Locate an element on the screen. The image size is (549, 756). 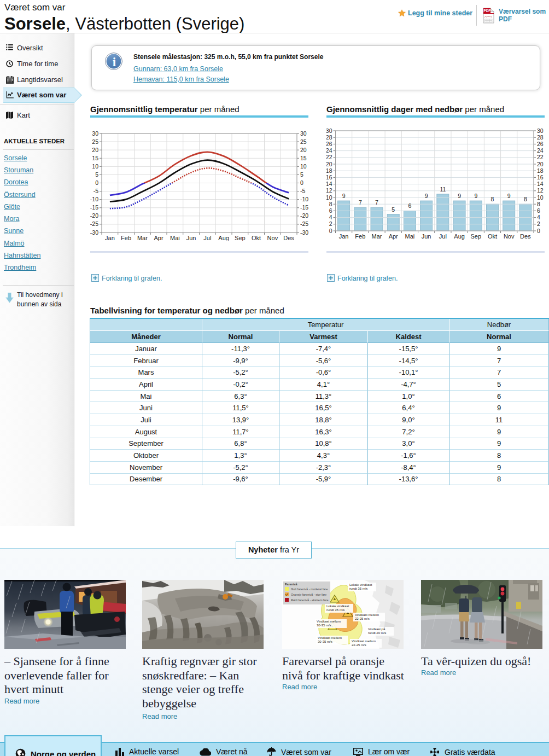
svg-text: Vindkast på is located at coordinates (377, 629).